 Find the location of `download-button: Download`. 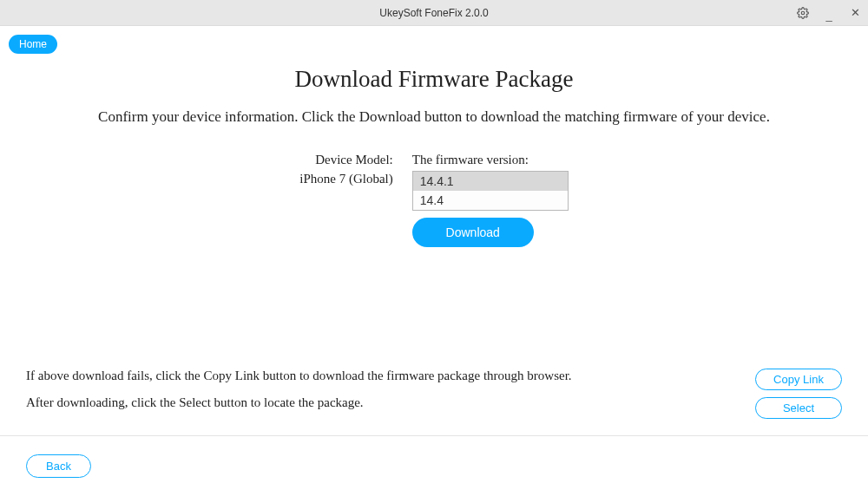

download-button: Download is located at coordinates (473, 232).